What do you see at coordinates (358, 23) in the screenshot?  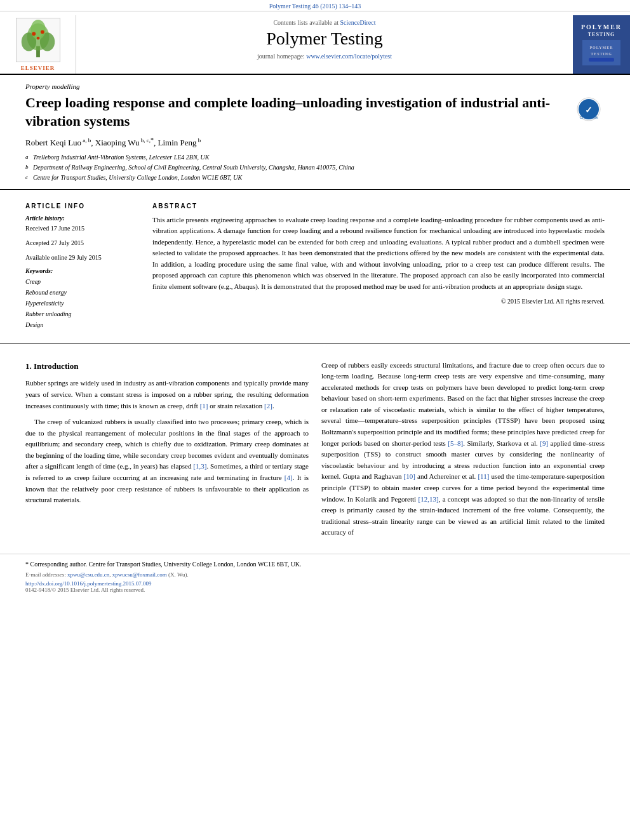 I see `sciencedirect-link: ScienceDirect` at bounding box center [358, 23].